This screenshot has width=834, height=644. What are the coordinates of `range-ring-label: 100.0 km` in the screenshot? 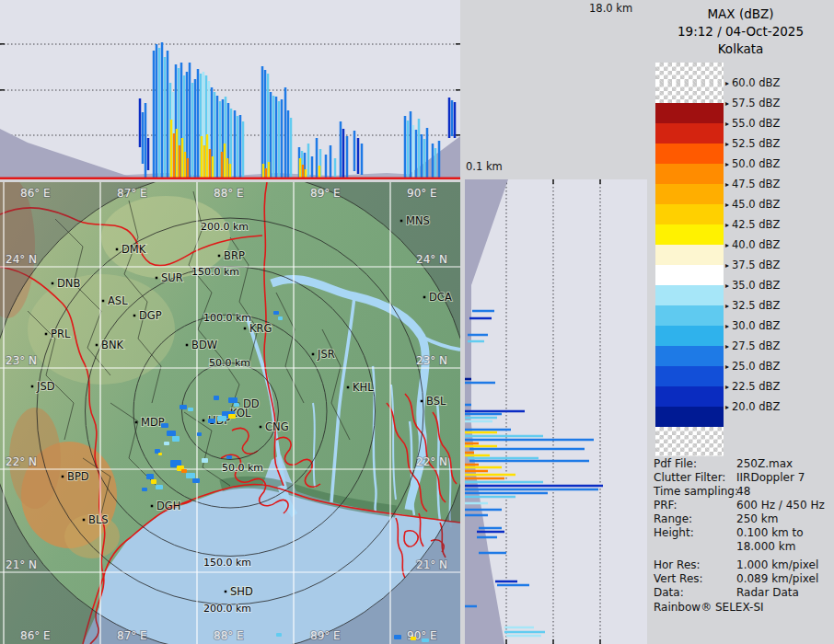 It's located at (227, 318).